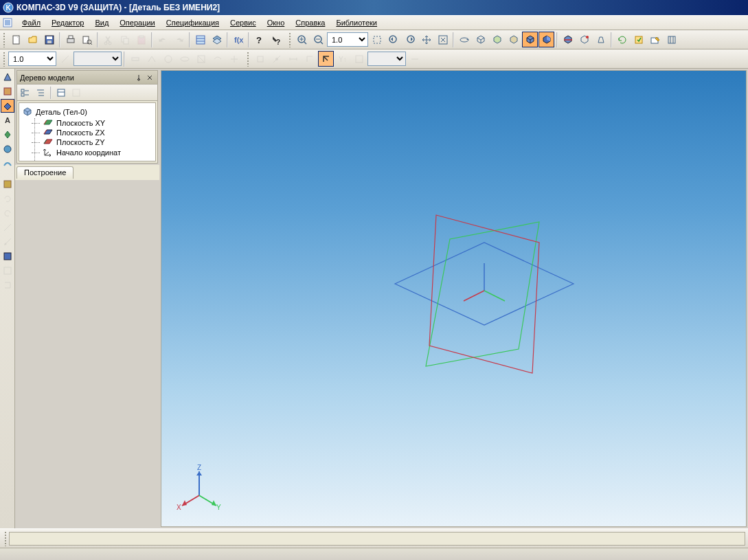  I want to click on menu-view: Вид, so click(102, 23).